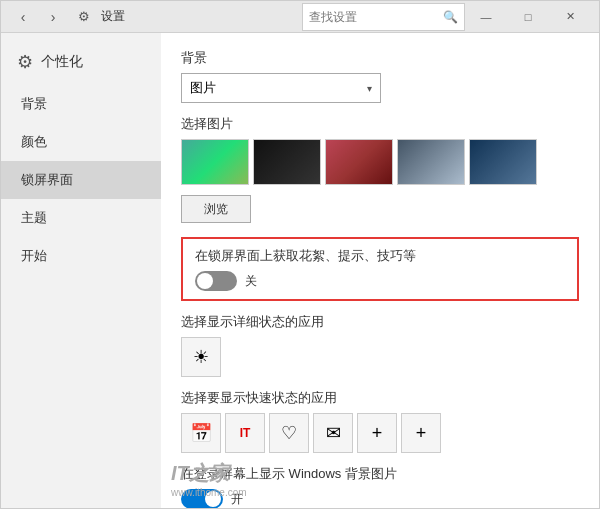  Describe the element at coordinates (289, 433) in the screenshot. I see `heart-icon: ♡` at that location.